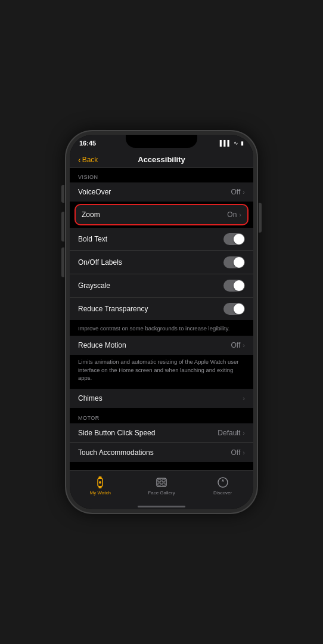  Describe the element at coordinates (63, 262) in the screenshot. I see `volume-down-button` at that location.